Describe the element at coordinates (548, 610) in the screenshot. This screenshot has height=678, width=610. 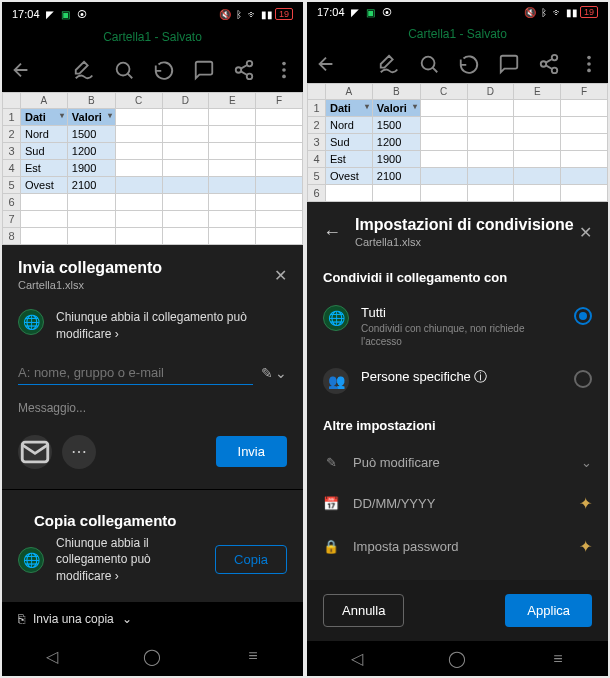
I see `apply-button: Applica` at that location.